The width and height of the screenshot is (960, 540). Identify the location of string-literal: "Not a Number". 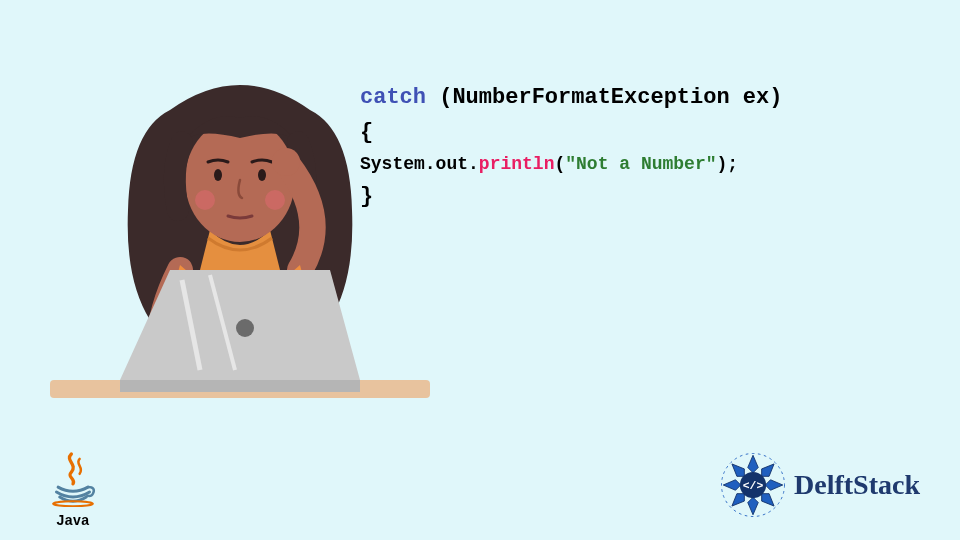
(640, 164).